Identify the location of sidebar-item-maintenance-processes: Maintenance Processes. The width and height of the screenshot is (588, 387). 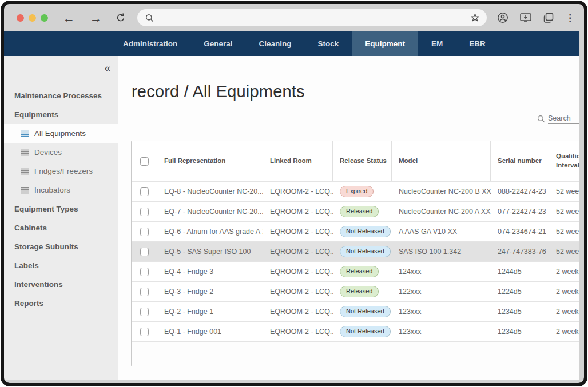
(61, 96).